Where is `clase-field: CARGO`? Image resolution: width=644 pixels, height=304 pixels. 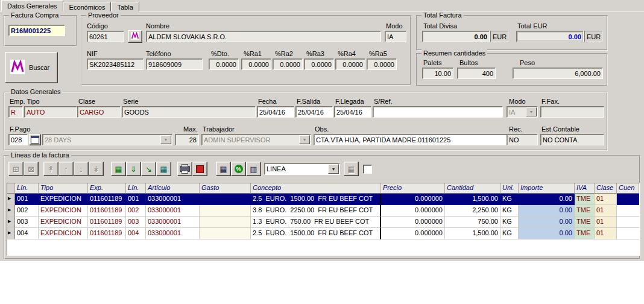
clase-field: CARGO is located at coordinates (99, 112).